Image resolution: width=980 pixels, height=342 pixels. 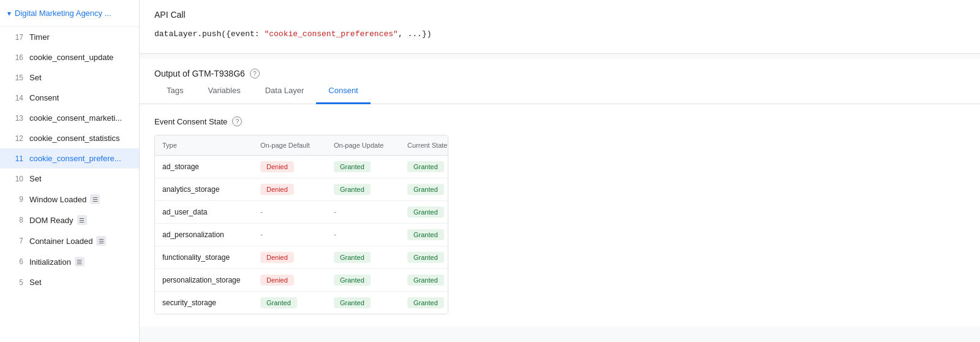 I want to click on table-cell-type: analytics_storage, so click(x=204, y=189).